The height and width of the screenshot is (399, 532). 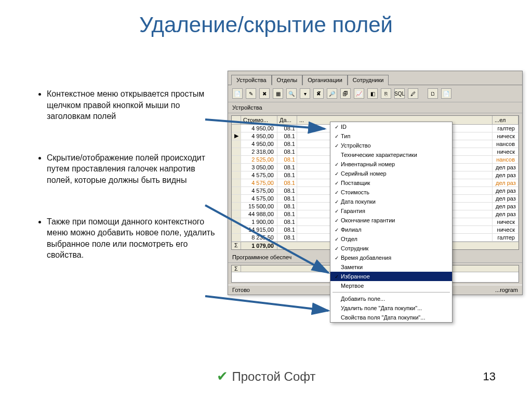 What do you see at coordinates (259, 222) in the screenshot?
I see `cell-cost: 1 900,00` at bounding box center [259, 222].